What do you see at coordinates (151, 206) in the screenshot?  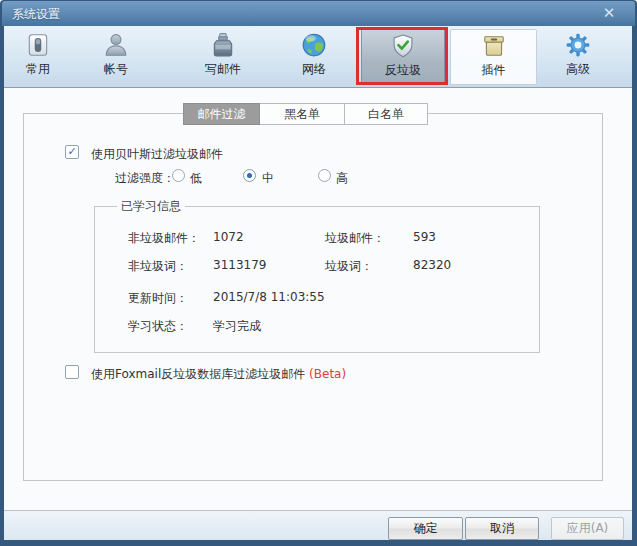 I see `learned-info-title: 已学习信息` at bounding box center [151, 206].